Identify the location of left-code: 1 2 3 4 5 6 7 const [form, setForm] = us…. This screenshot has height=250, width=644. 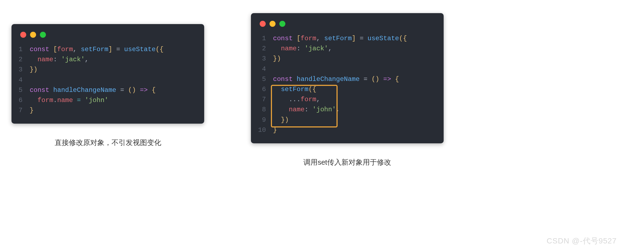
(107, 80).